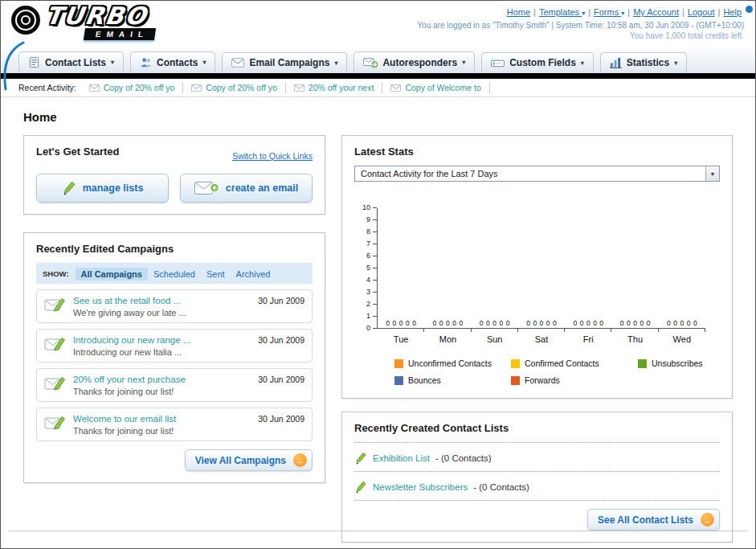 This screenshot has height=549, width=756. Describe the element at coordinates (682, 323) in the screenshot. I see `bar-value-labels: 00000` at that location.